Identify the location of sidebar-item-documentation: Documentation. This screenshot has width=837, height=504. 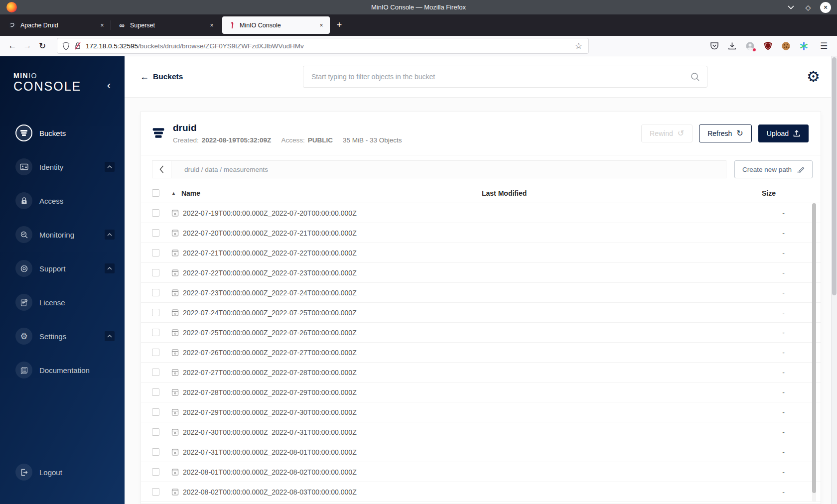
(62, 370).